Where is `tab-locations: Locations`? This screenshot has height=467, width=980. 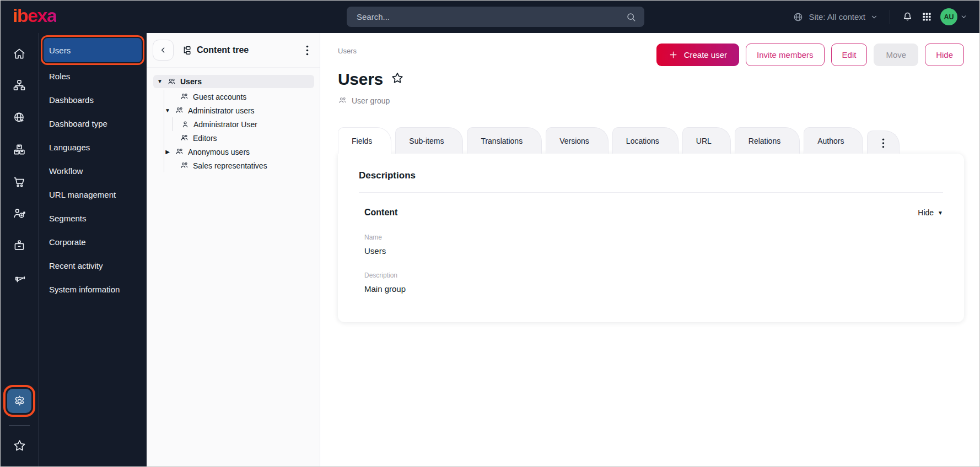 tab-locations: Locations is located at coordinates (645, 140).